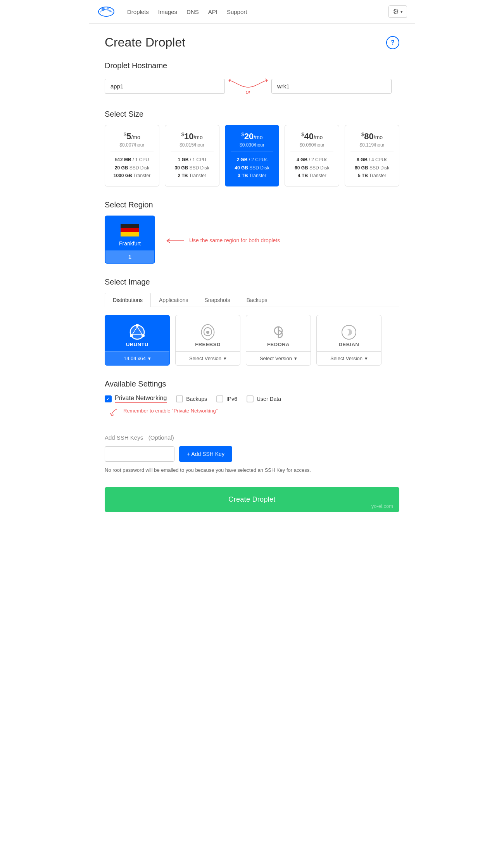 The width and height of the screenshot is (504, 856). What do you see at coordinates (208, 344) in the screenshot?
I see `image-name: FREEBSD` at bounding box center [208, 344].